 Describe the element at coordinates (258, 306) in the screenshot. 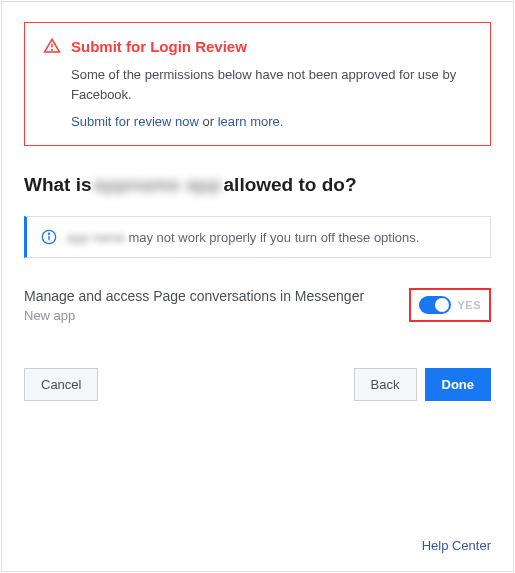

I see `permission-row: Manage and access Page conversations in …` at that location.